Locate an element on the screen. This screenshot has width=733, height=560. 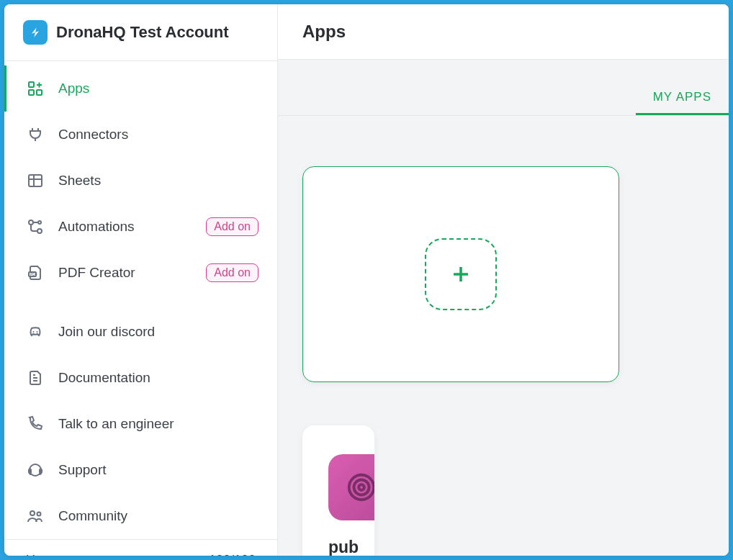
sidebar-item-automations: Automations Add on is located at coordinates (141, 227).